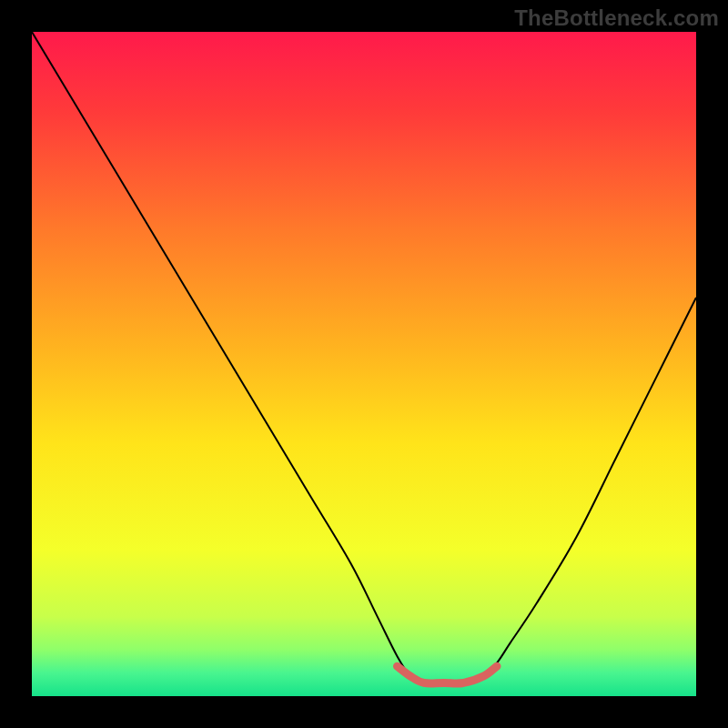  Describe the element at coordinates (617, 18) in the screenshot. I see `watermark-text: TheBottleneck.com` at that location.